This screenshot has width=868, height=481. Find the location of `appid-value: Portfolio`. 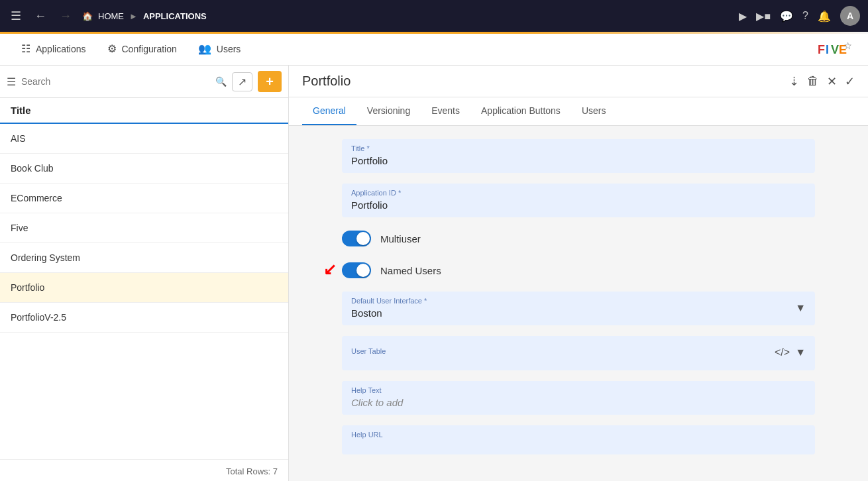

appid-value: Portfolio is located at coordinates (578, 205).